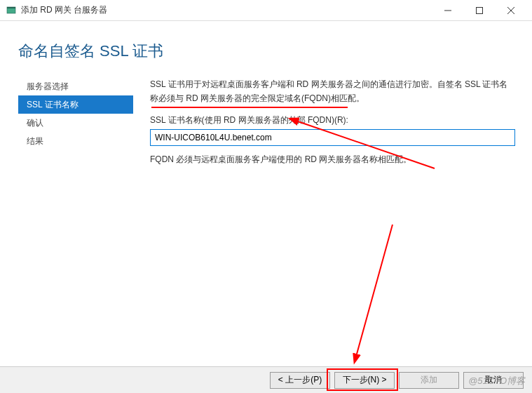 The height and width of the screenshot is (393, 532). What do you see at coordinates (266, 11) in the screenshot?
I see `titlebar: 添加 RD 网关 台服务器` at bounding box center [266, 11].